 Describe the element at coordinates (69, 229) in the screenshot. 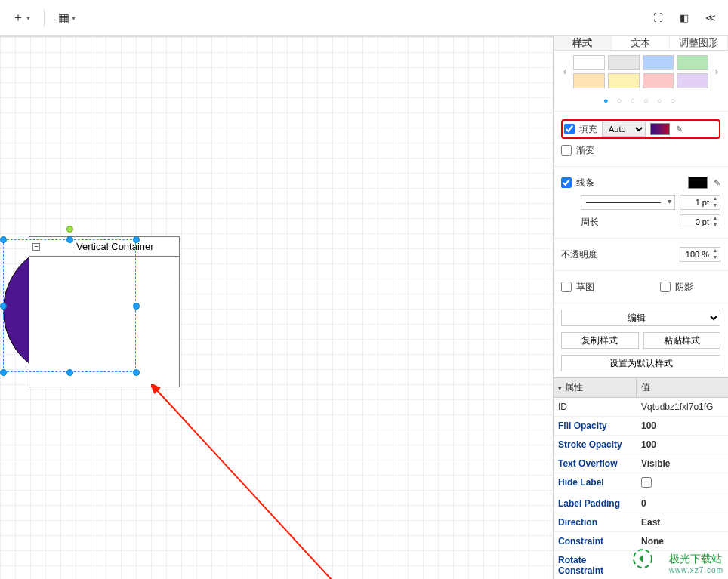

I see `rotate-handle` at that location.